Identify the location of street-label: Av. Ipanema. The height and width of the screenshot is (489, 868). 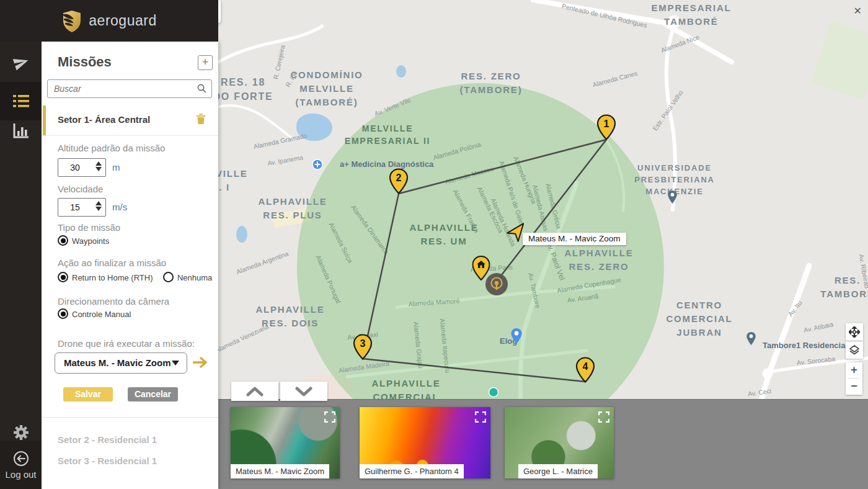
(285, 160).